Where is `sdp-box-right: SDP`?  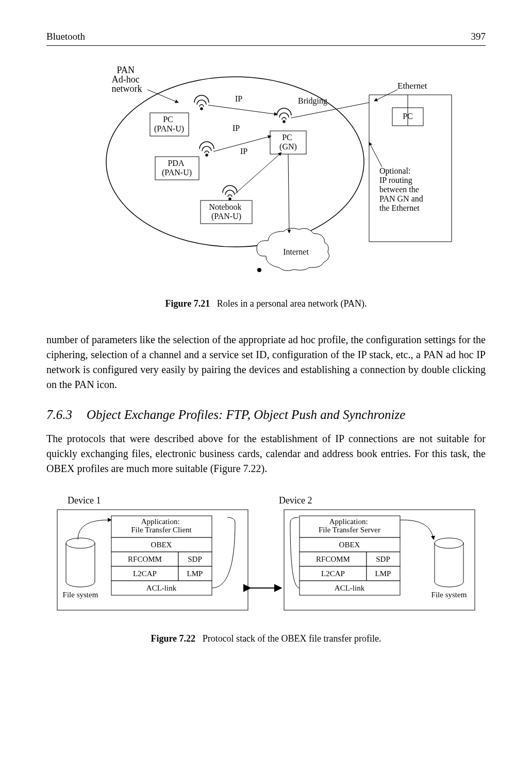 sdp-box-right: SDP is located at coordinates (383, 559).